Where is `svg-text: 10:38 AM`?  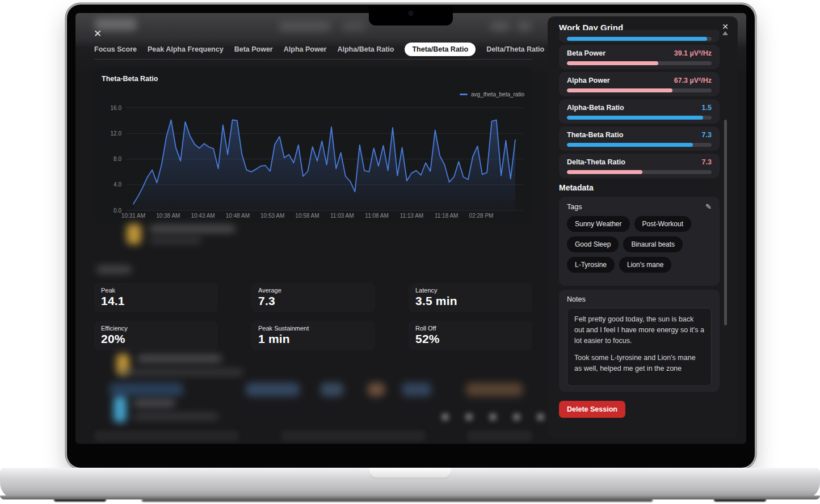
svg-text: 10:38 AM is located at coordinates (168, 215).